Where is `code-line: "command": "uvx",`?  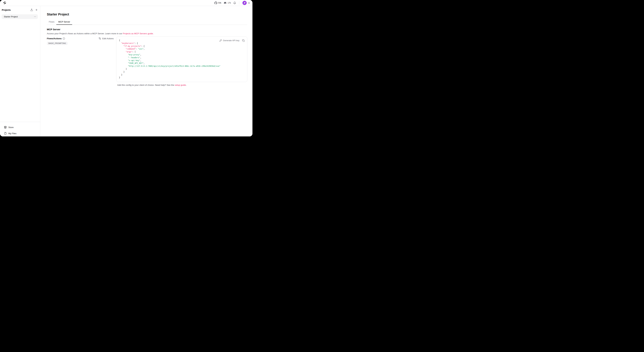 code-line: "command": "uvx", is located at coordinates (182, 49).